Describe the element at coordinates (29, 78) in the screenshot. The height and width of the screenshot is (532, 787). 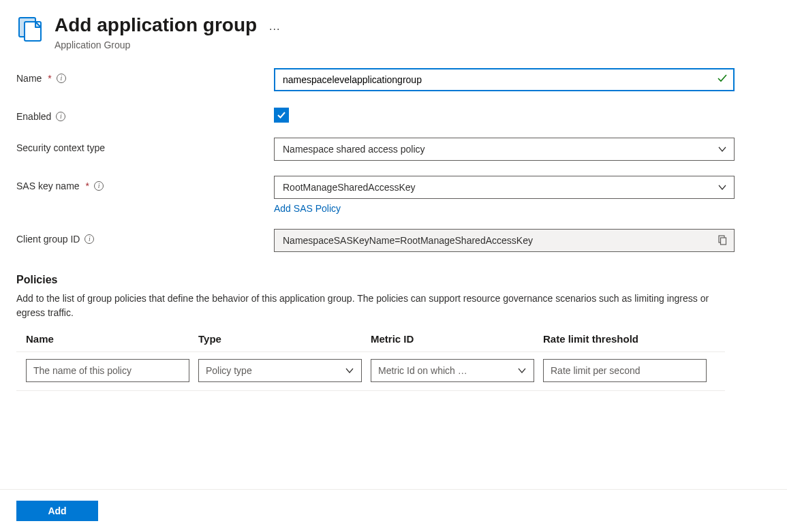
I see `name-label: Name` at that location.